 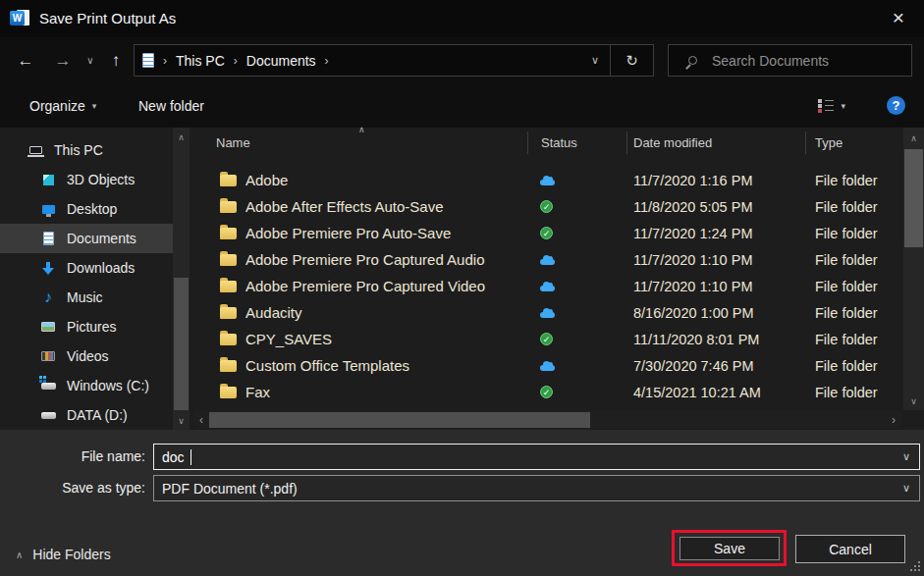 I want to click on file-row-adobe-after-effects-auto-save: Adobe After Effects Auto-Save 11/8/2020 …, so click(x=548, y=206).